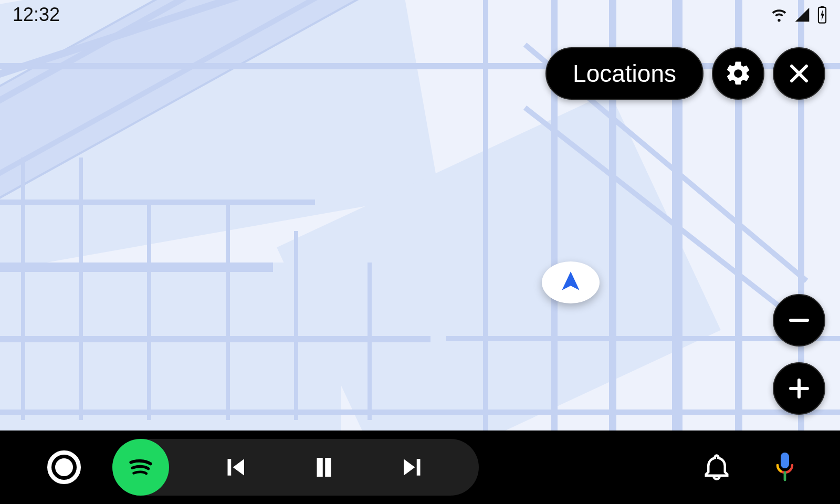 This screenshot has height=504, width=840. What do you see at coordinates (141, 467) in the screenshot?
I see `spotify-icon` at bounding box center [141, 467].